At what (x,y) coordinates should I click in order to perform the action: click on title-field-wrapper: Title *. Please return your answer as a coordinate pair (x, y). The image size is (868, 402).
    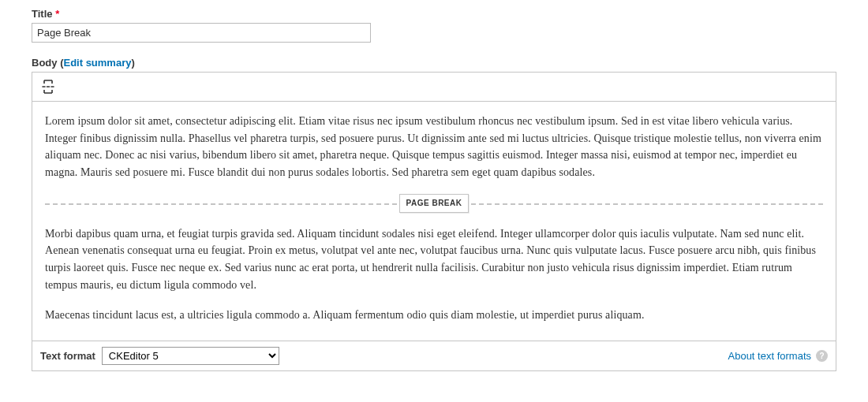
    Looking at the image, I should click on (434, 25).